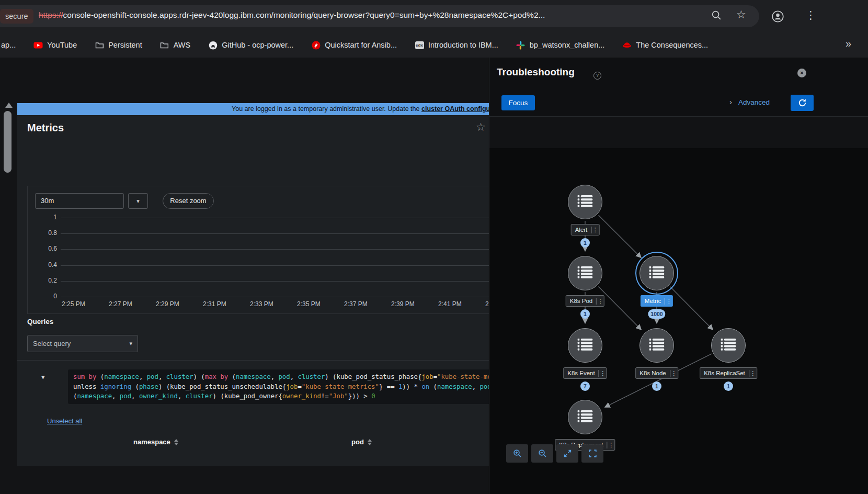  I want to click on promql-token: job, so click(427, 377).